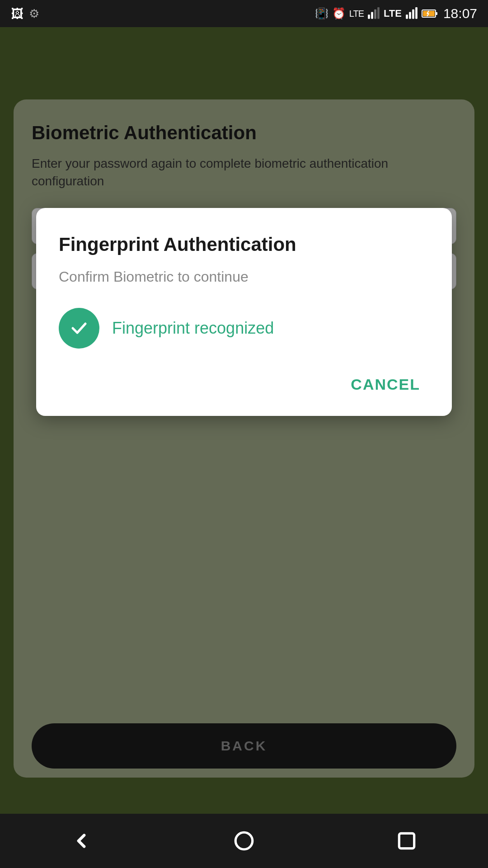 The width and height of the screenshot is (488, 868). I want to click on vibrate-icon: 📳, so click(322, 14).